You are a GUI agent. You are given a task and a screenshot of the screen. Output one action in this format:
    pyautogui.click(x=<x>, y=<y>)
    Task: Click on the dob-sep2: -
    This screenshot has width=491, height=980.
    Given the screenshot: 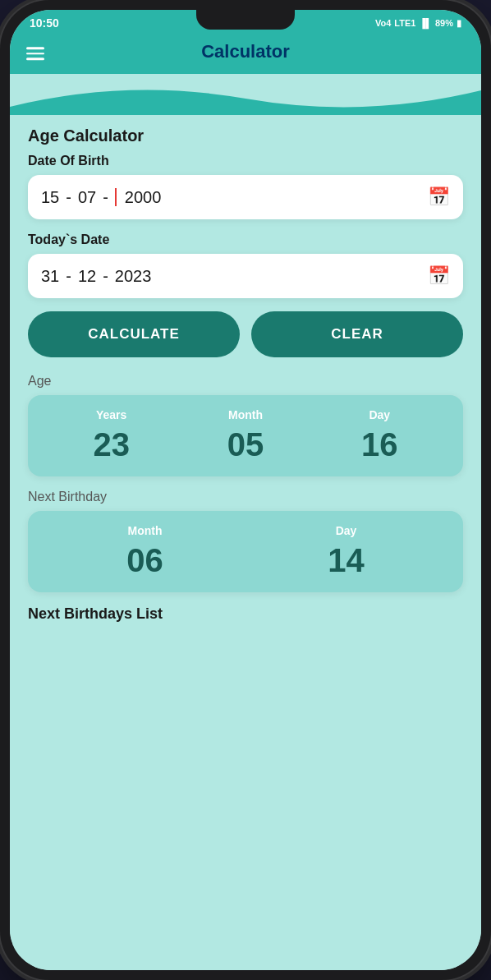 What is the action you would take?
    pyautogui.click(x=105, y=197)
    